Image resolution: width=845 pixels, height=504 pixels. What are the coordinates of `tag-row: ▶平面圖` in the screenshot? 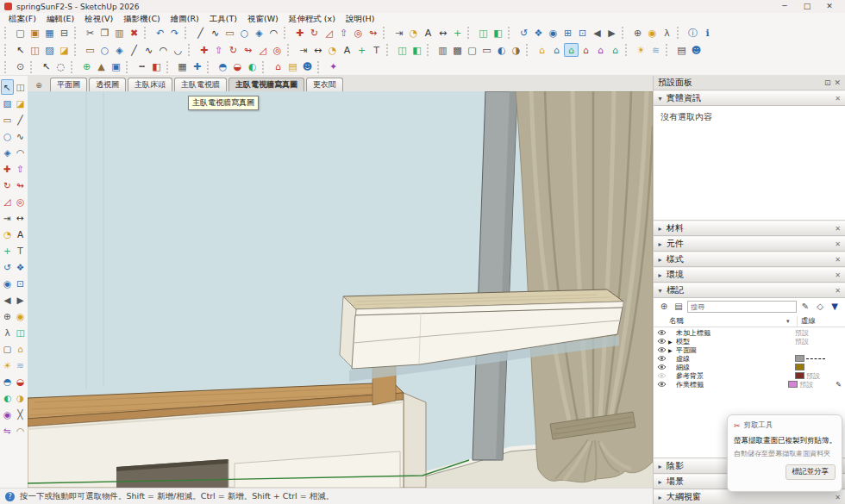 It's located at (749, 350).